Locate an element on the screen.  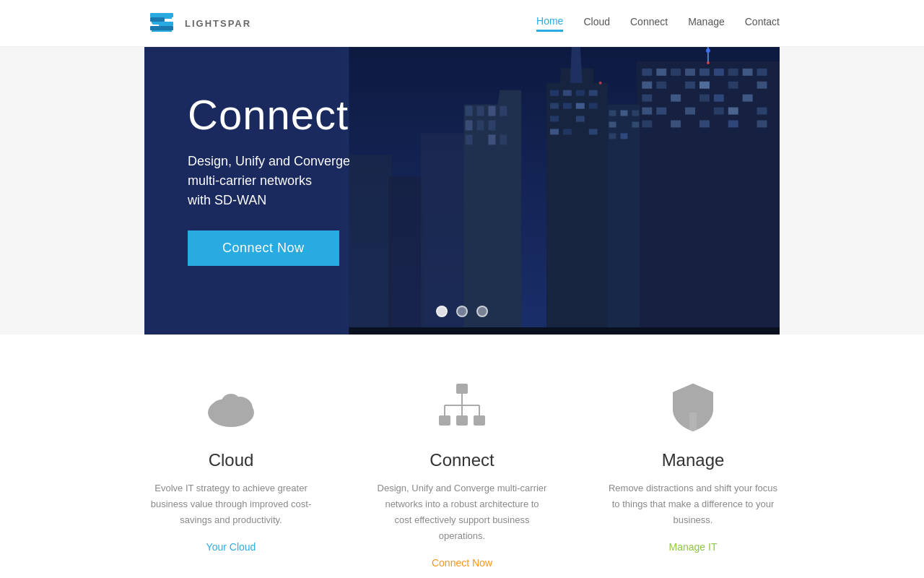
site-header: LIGHTSPAR Home Cloud Connect Manage Cont… is located at coordinates (462, 23).